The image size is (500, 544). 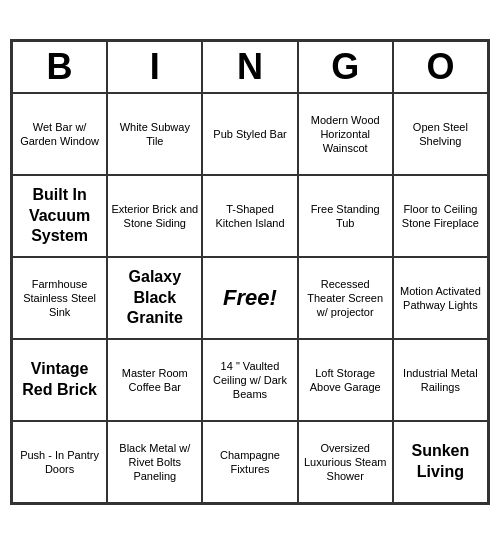 What do you see at coordinates (440, 380) in the screenshot?
I see `bingo-cell: Industrial Metal Railings` at bounding box center [440, 380].